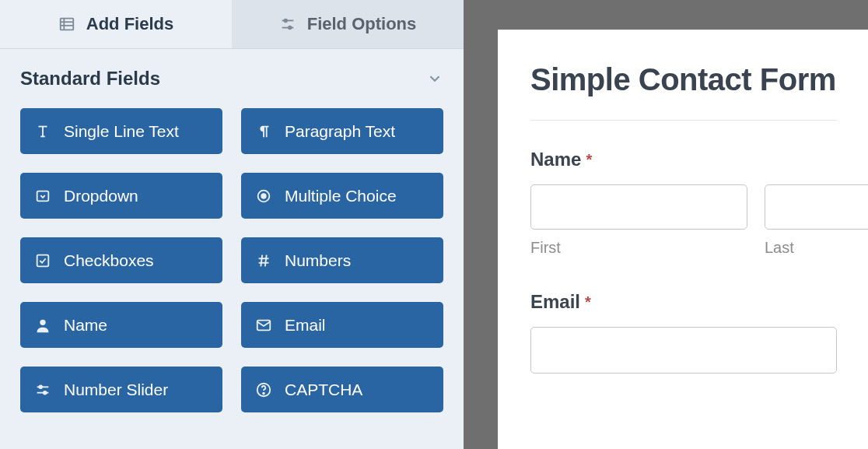 The width and height of the screenshot is (868, 449). Describe the element at coordinates (639, 207) in the screenshot. I see `first-name-input` at that location.